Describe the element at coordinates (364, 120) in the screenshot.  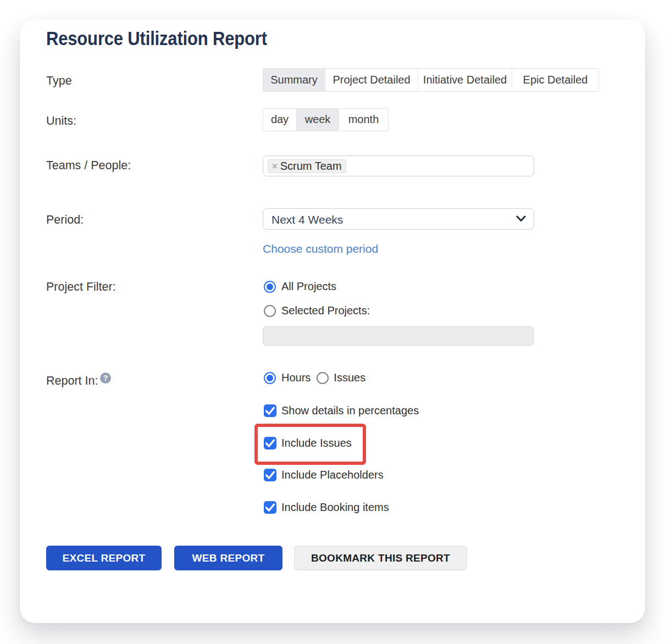
I see `units-option-month: month` at that location.